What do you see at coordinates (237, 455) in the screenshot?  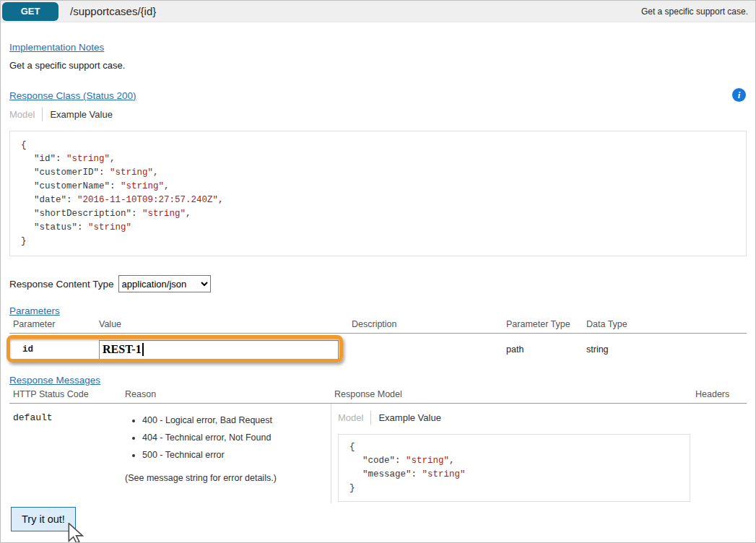 I see `reason-item: 500 - Technical error` at bounding box center [237, 455].